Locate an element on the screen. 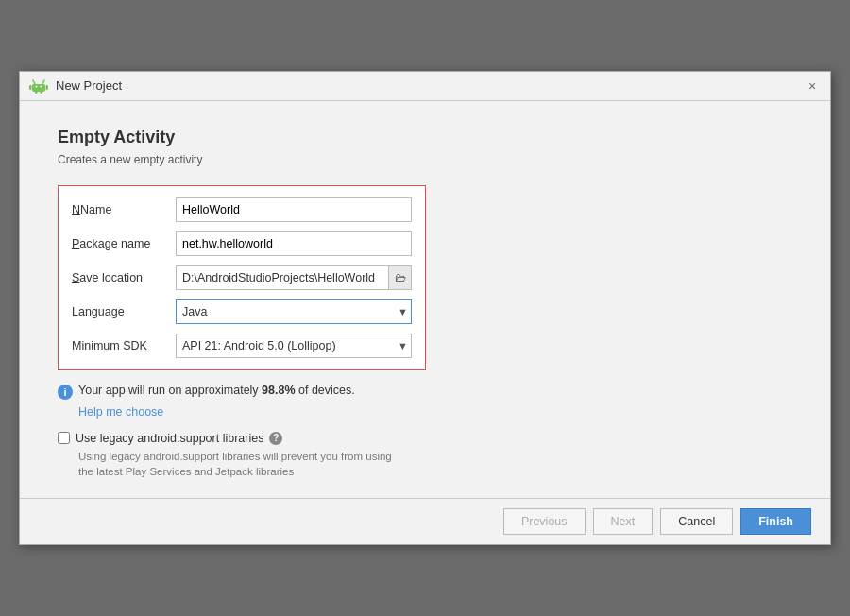  highlighted-form-section: NName Package name Save location is located at coordinates (242, 278).